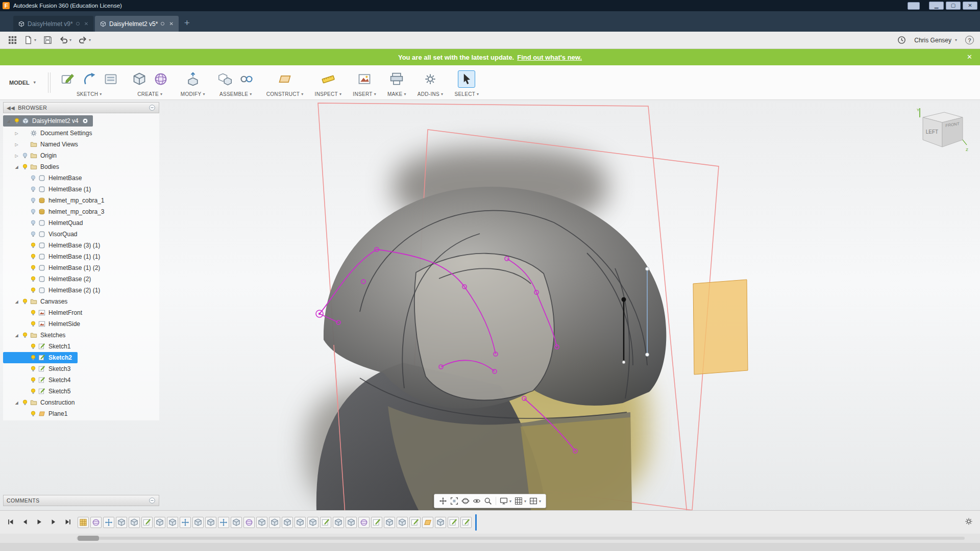 This screenshot has height=551, width=980. Describe the element at coordinates (953, 6) in the screenshot. I see `maximize-button: ▢` at that location.